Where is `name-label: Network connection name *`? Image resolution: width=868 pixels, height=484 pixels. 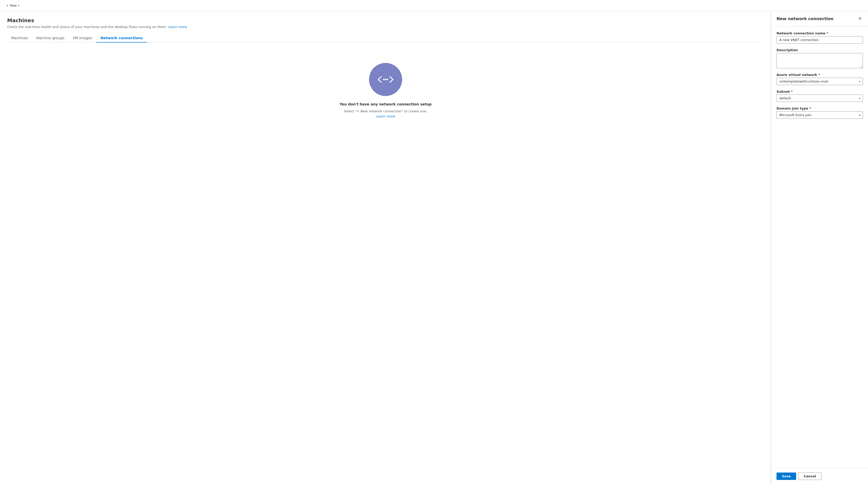 name-label: Network connection name * is located at coordinates (819, 33).